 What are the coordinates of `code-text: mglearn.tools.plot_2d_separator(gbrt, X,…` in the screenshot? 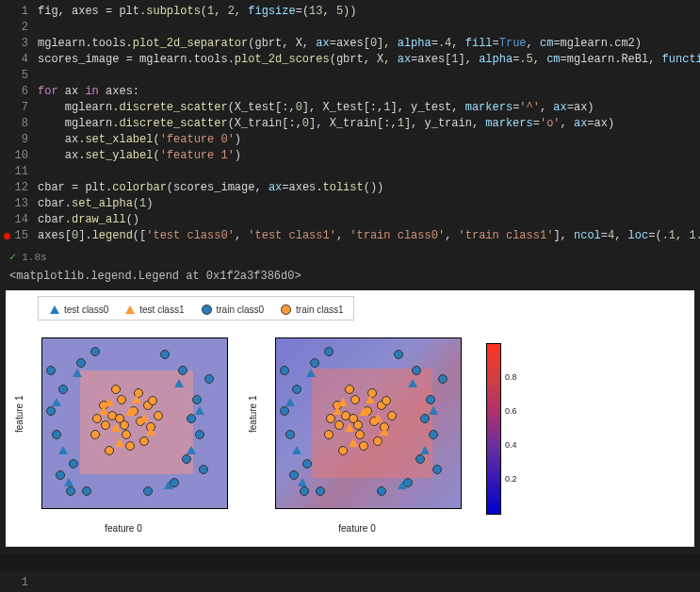 It's located at (369, 43).